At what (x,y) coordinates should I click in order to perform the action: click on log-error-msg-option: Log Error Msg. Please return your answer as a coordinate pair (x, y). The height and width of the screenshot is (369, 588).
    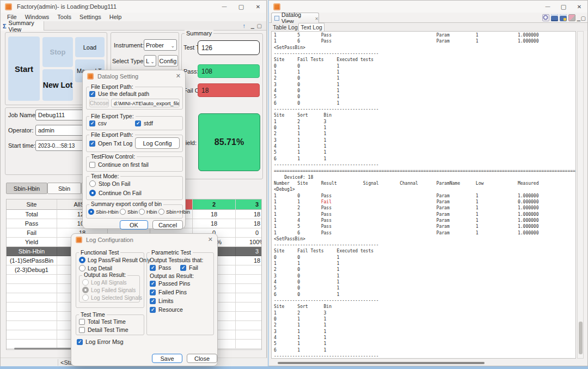
    Looking at the image, I should click on (100, 342).